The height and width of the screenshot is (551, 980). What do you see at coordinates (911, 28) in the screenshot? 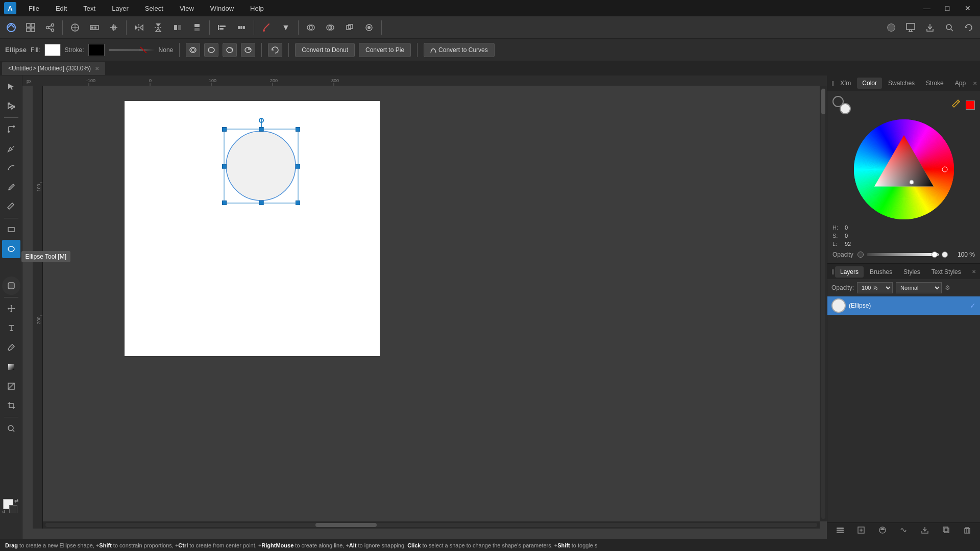
I see `toolbar-retina-btn` at bounding box center [911, 28].